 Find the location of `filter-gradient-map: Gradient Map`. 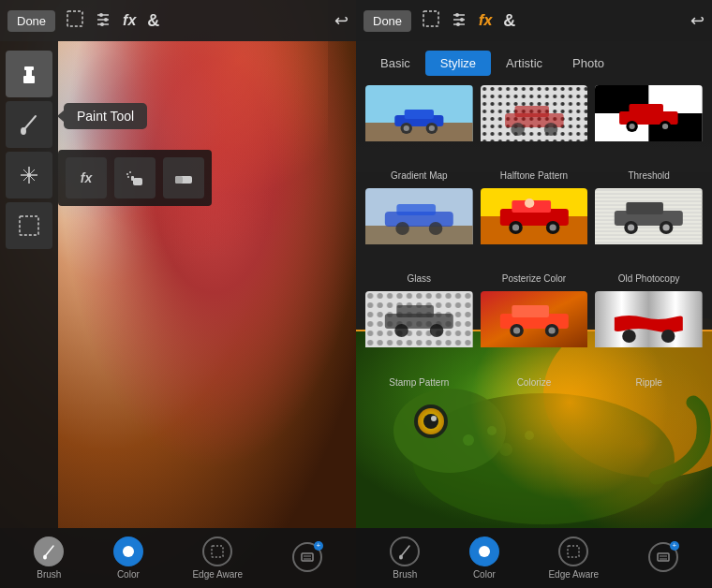

filter-gradient-map: Gradient Map is located at coordinates (420, 133).